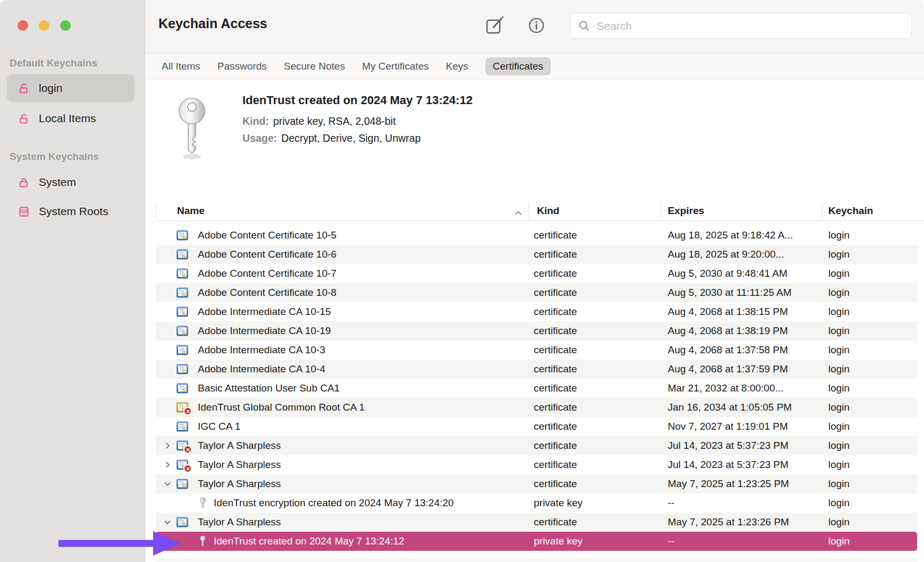  I want to click on tab-passwords: Passwords, so click(242, 66).